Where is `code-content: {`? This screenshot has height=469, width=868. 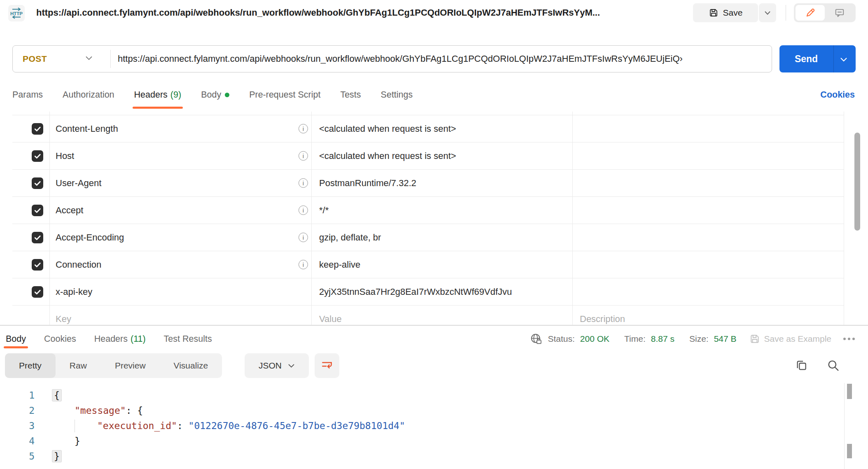
code-content: { is located at coordinates (48, 395).